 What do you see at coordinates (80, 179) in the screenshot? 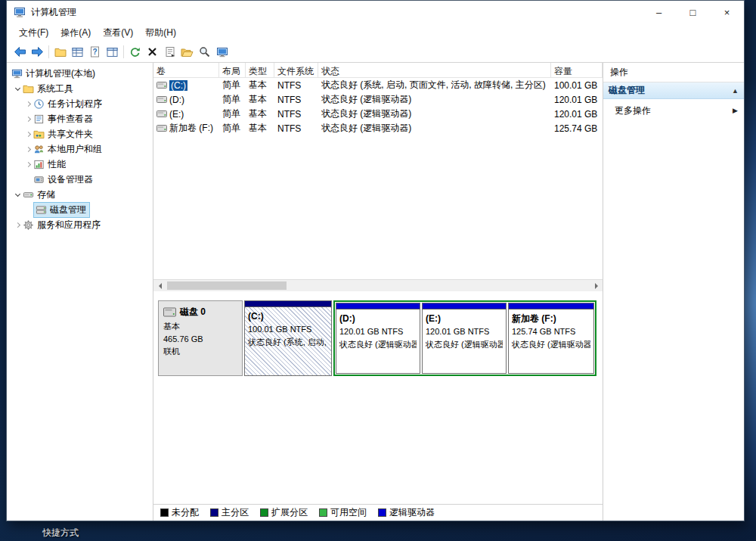
I see `tree-item-device-manager: 设备管理器` at bounding box center [80, 179].